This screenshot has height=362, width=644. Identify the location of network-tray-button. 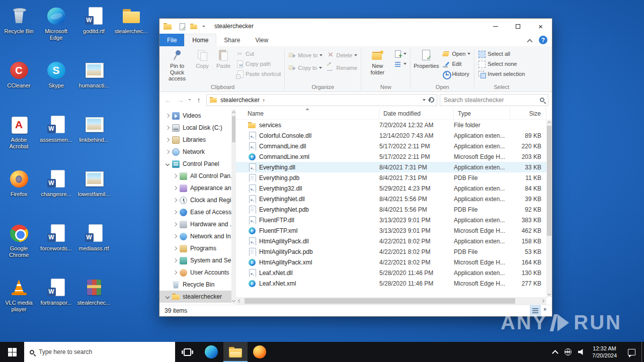
(568, 352).